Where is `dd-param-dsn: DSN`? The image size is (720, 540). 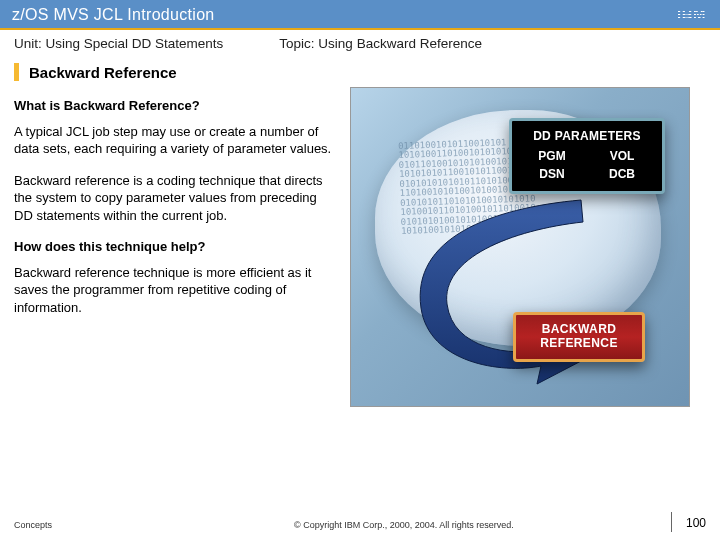
dd-param-dsn: DSN is located at coordinates (552, 174).